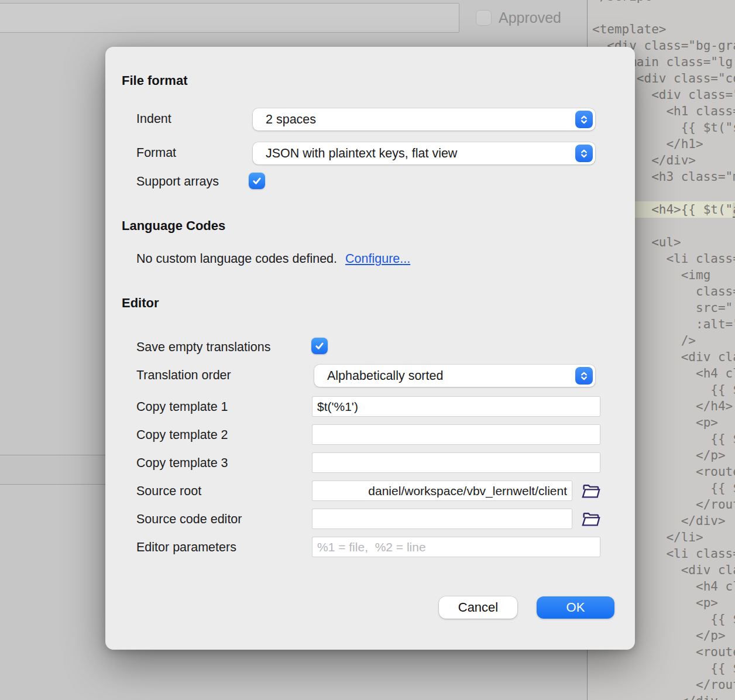 This screenshot has width=735, height=700. I want to click on copy-template-1-input, so click(456, 406).